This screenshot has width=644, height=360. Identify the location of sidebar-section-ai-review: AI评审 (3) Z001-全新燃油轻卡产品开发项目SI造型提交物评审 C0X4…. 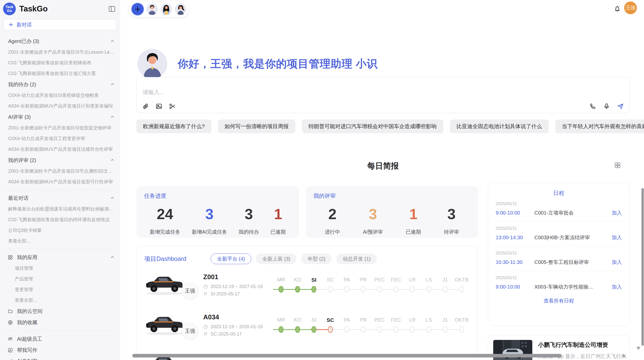
(60, 133).